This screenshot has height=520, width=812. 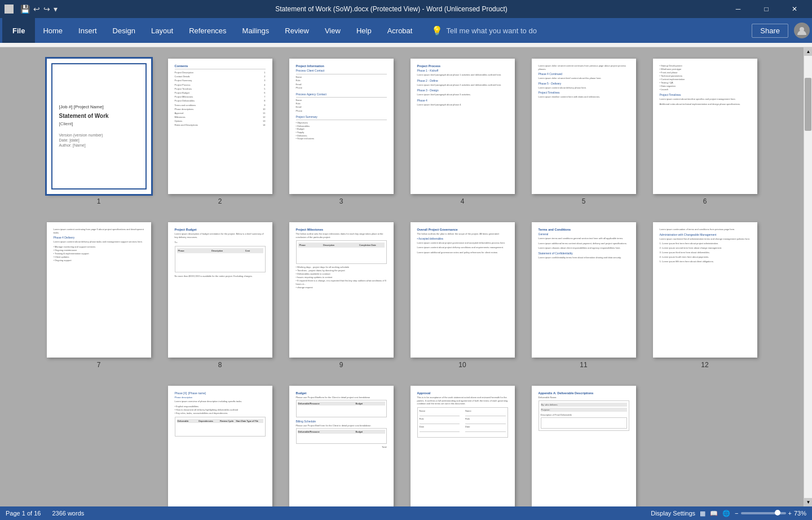 What do you see at coordinates (220, 446) in the screenshot?
I see `page-13: Phase [X]: [Phase name] Phase descriptio…` at bounding box center [220, 446].